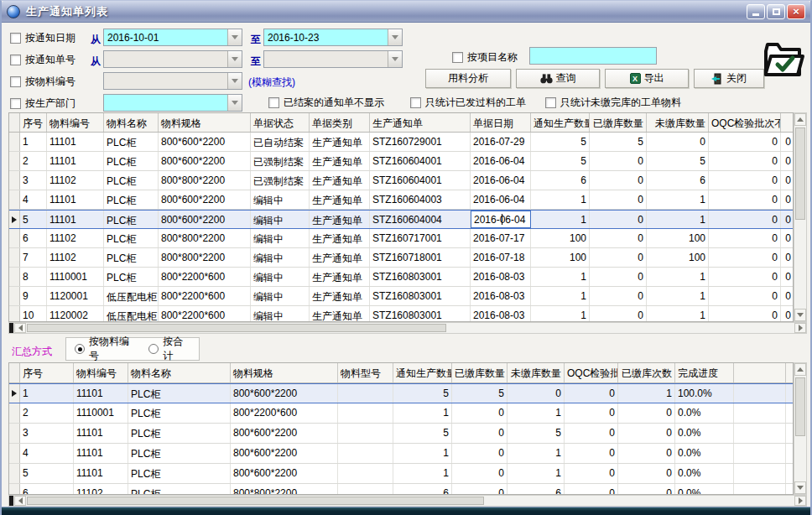 The height and width of the screenshot is (515, 812). I want to click on column-header: 物料名称, so click(131, 122).